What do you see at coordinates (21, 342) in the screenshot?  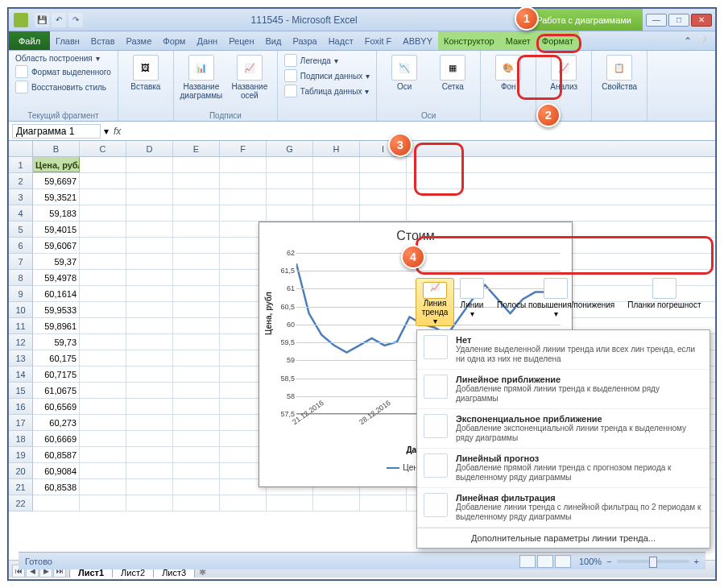 I see `row-header: 12` at bounding box center [21, 342].